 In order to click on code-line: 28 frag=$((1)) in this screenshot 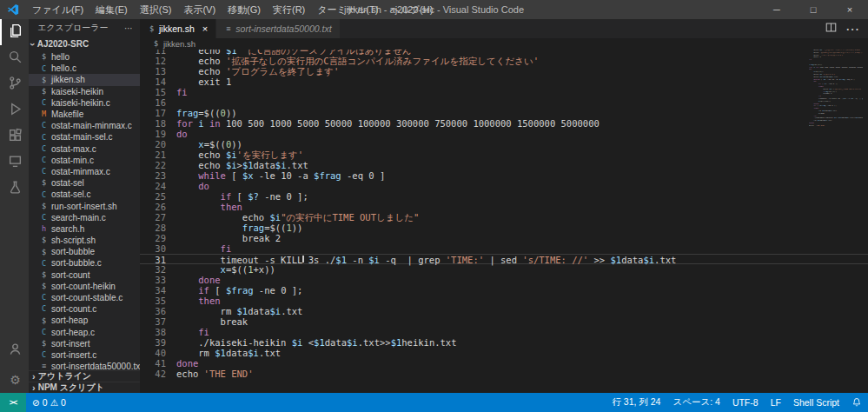, I will do `click(504, 228)`.